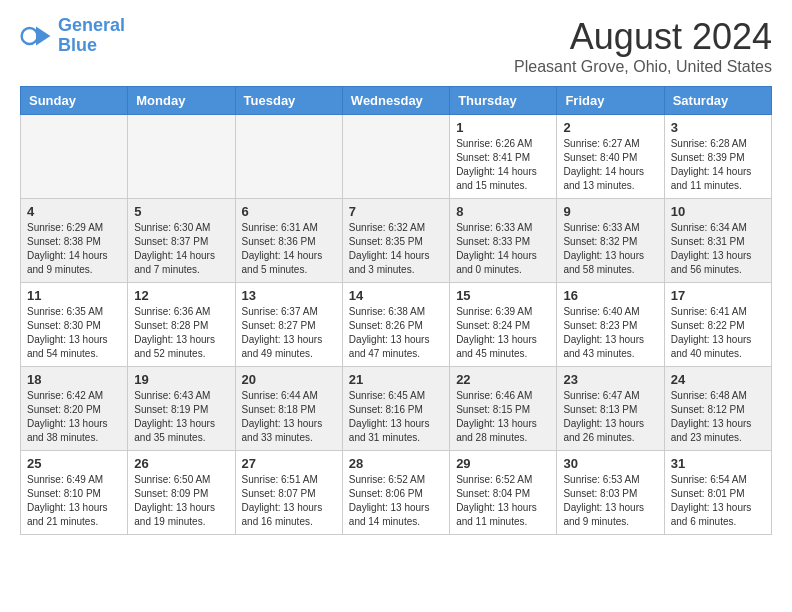 This screenshot has width=792, height=612. Describe the element at coordinates (289, 333) in the screenshot. I see `day-info: Sunrise: 6:37 AMSunset: 8:27 PMDaylight:…` at that location.